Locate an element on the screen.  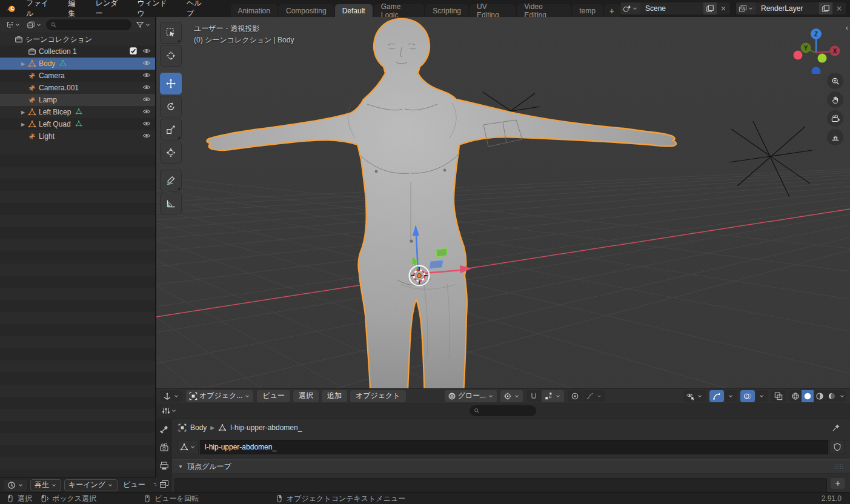
menubar-item: 編集 is located at coordinates (75, 8).